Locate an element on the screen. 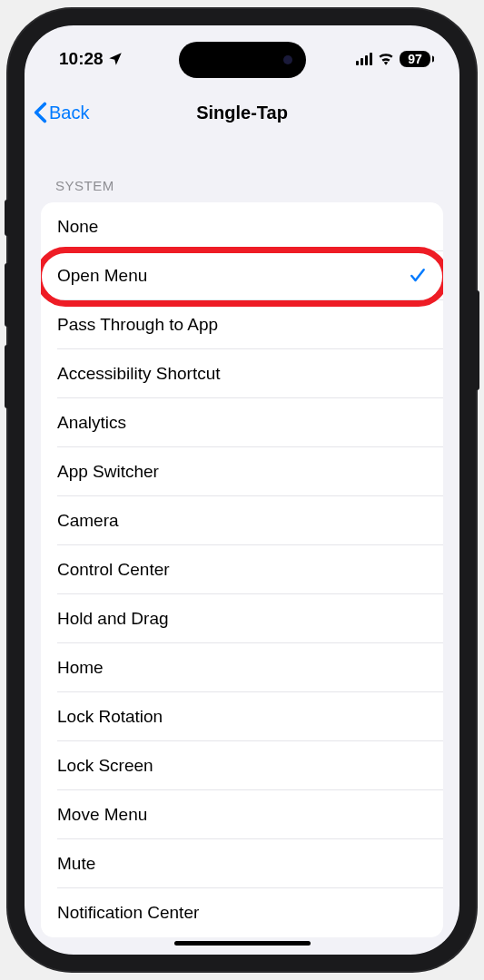 This screenshot has width=484, height=980. option-mute: Mute is located at coordinates (242, 864).